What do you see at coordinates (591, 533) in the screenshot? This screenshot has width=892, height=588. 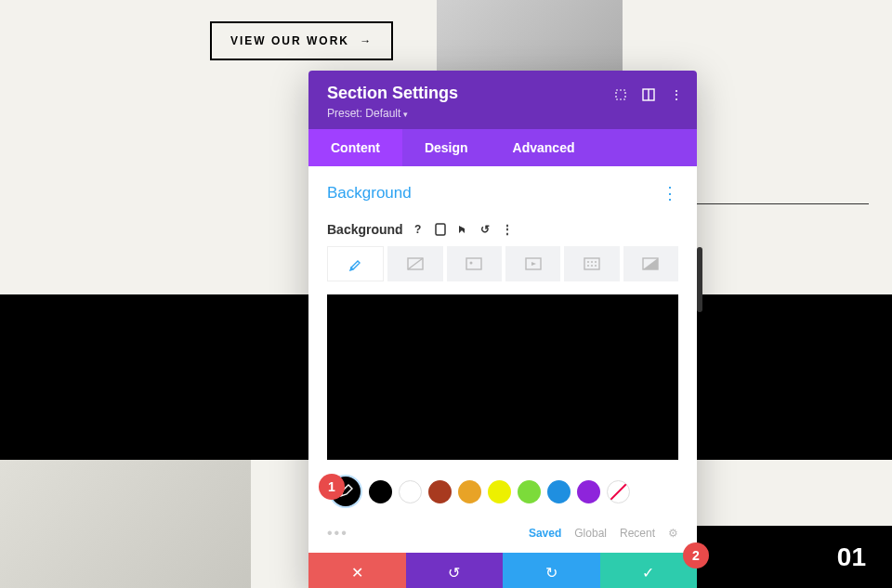 I see `palette-global: Global` at bounding box center [591, 533].